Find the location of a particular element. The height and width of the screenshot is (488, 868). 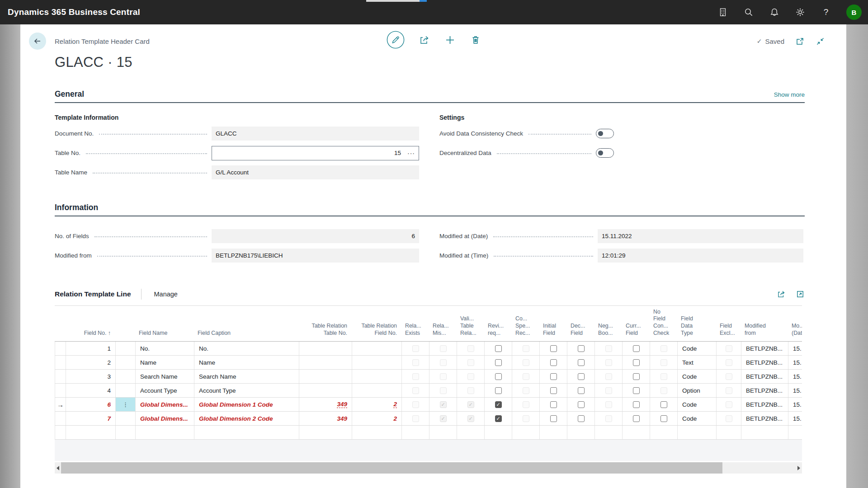

share-lines-button is located at coordinates (781, 294).